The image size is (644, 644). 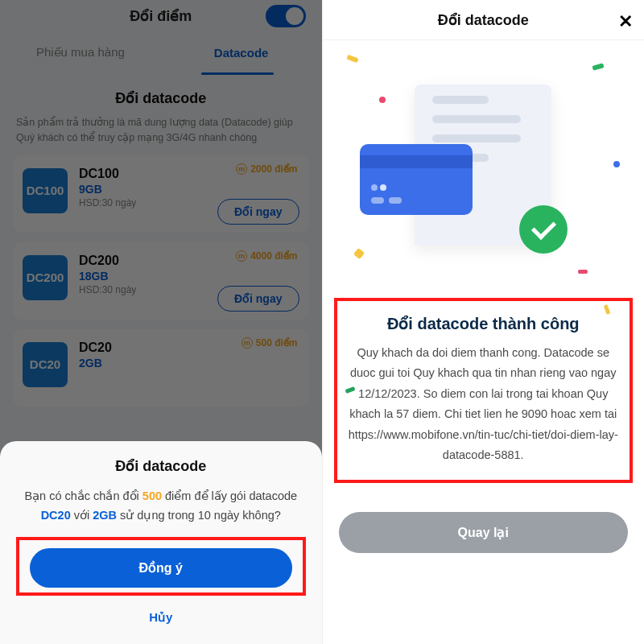 What do you see at coordinates (161, 506) in the screenshot?
I see `modal-body: Bạn có chắc chắn đổi 500 điểm để lấy gói…` at bounding box center [161, 506].